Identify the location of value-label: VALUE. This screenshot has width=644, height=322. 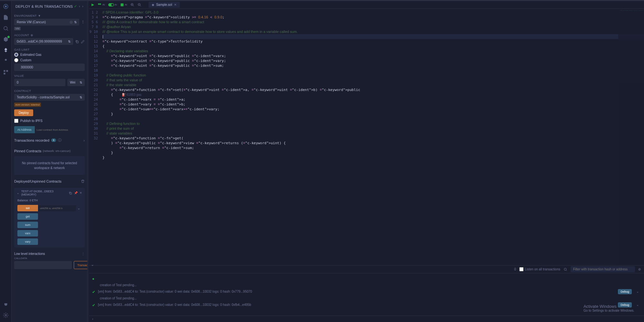
(50, 76).